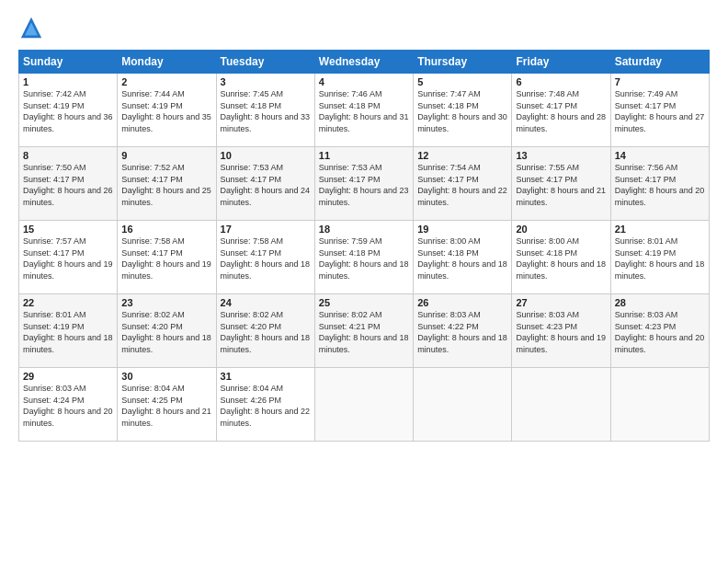 Image resolution: width=728 pixels, height=563 pixels. What do you see at coordinates (449, 167) in the screenshot?
I see `sunrise-text: Sunrise: 7:54 AM` at bounding box center [449, 167].